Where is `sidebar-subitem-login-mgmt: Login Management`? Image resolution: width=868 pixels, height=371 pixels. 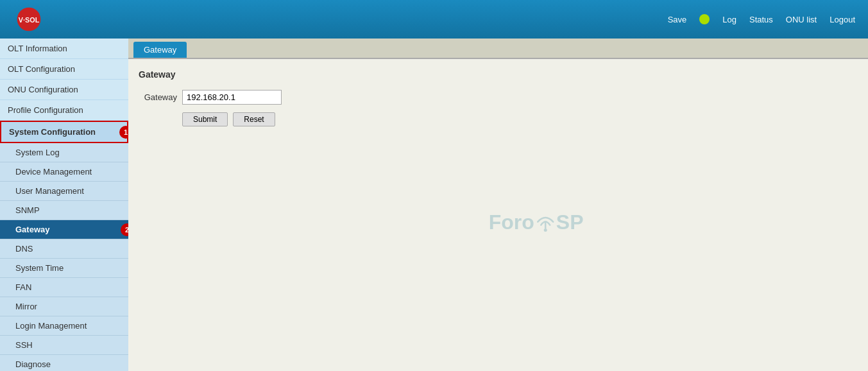
sidebar-subitem-login-mgmt: Login Management is located at coordinates (64, 326).